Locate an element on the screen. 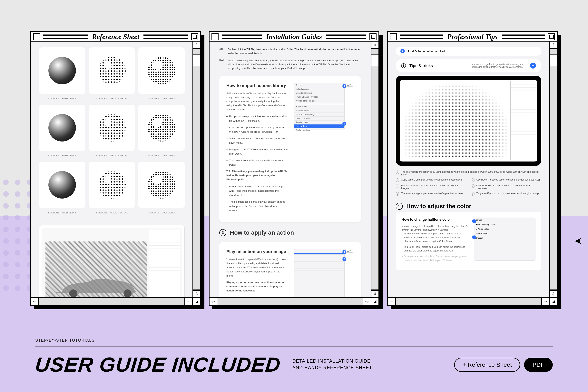 The image size is (588, 392). panel-row: Actions is located at coordinates (319, 85).